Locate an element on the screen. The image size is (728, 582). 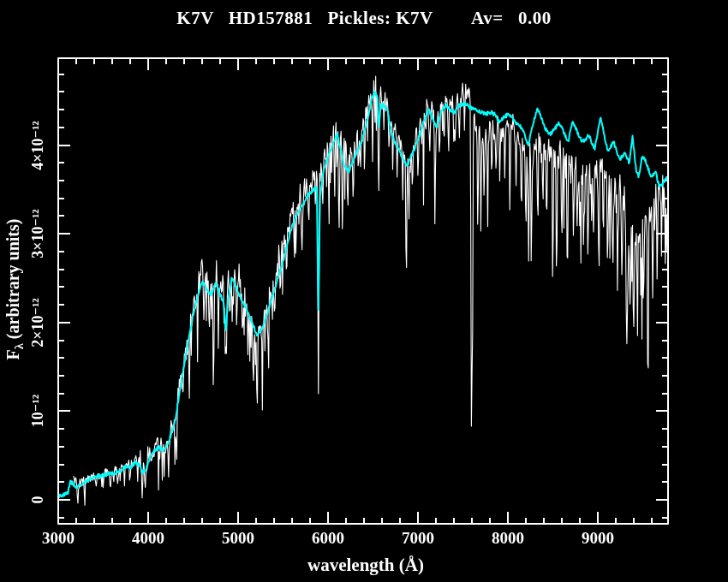
y-tick-label-1: 10⁻¹² is located at coordinates (38, 411).